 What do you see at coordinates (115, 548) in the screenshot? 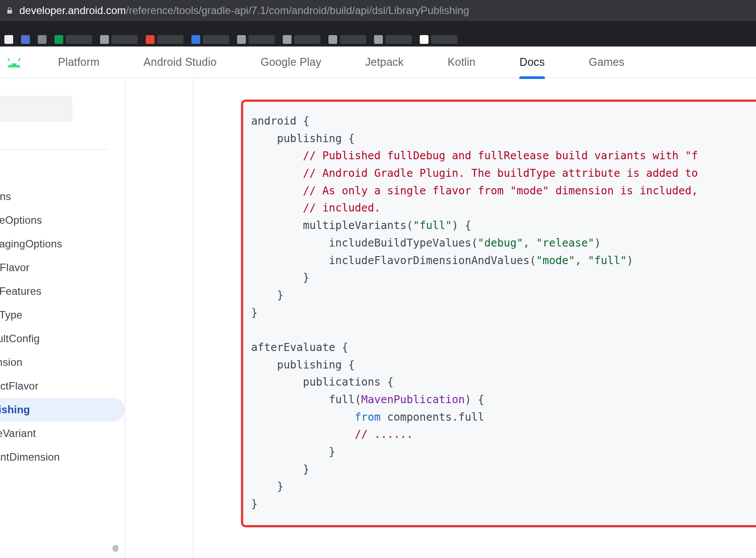
I see `scrollbar-thumb` at bounding box center [115, 548].